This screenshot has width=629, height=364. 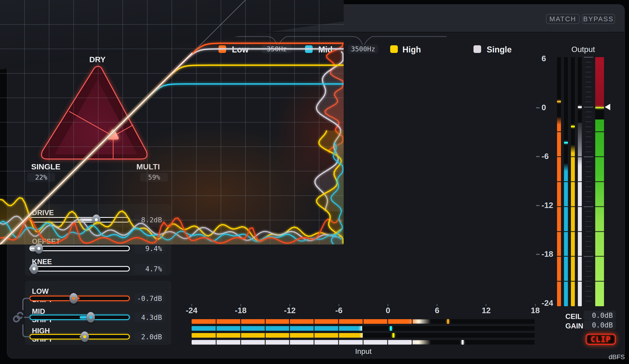 What do you see at coordinates (192, 310) in the screenshot?
I see `x-tick-label--24: -24` at bounding box center [192, 310].